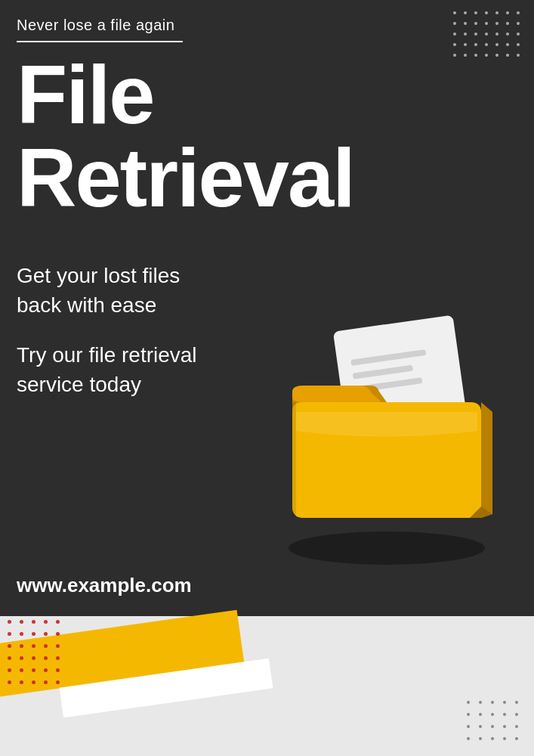 This screenshot has width=534, height=756. What do you see at coordinates (107, 370) in the screenshot?
I see `description-2: Try our file retrievalservice today` at bounding box center [107, 370].